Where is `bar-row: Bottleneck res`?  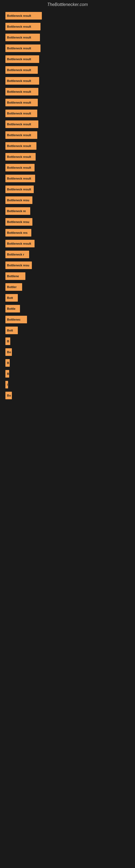
bar-row: Bottleneck res is located at coordinates (68, 232).